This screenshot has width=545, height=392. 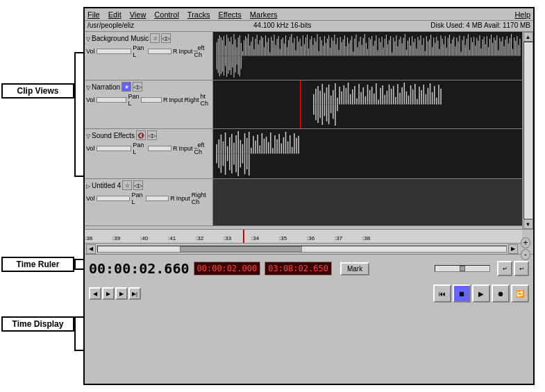 What do you see at coordinates (526, 255) in the screenshot?
I see `zoom-out-btn: -` at bounding box center [526, 255].